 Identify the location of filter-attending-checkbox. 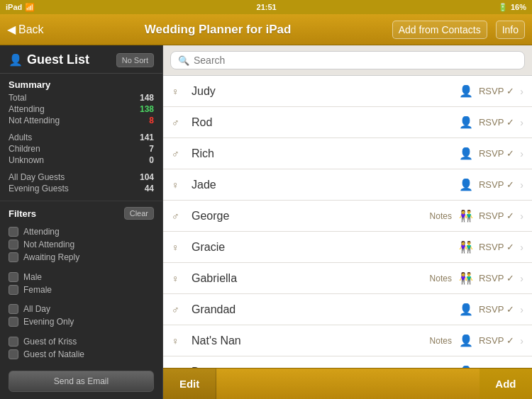
(13, 232).